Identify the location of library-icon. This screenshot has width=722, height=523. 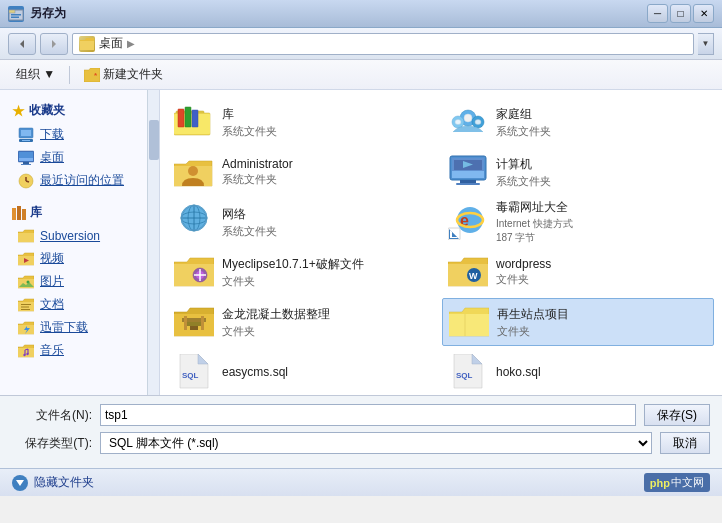
(19, 213).